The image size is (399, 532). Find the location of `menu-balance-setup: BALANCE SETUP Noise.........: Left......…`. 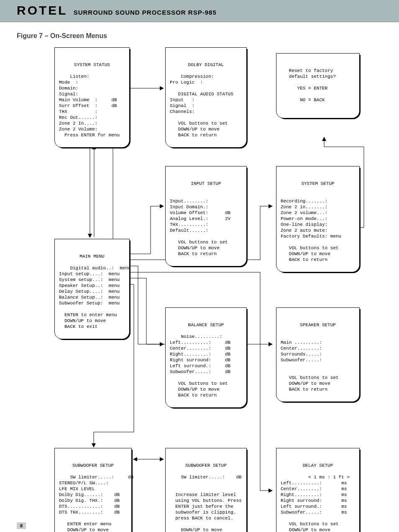

menu-balance-setup: BALANCE SETUP Noise.........: Left......… is located at coordinates (206, 358).